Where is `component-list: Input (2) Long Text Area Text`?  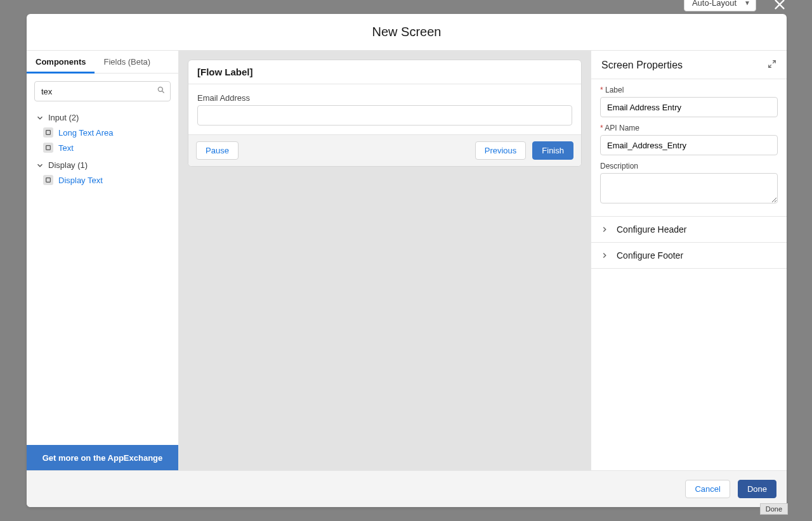 component-list: Input (2) Long Text Area Text is located at coordinates (103, 275).